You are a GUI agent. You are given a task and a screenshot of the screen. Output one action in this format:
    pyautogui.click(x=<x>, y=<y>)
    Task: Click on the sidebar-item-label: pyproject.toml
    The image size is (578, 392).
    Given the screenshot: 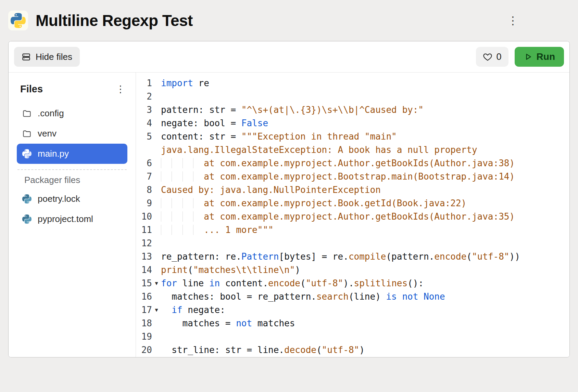 What is the action you would take?
    pyautogui.click(x=65, y=219)
    